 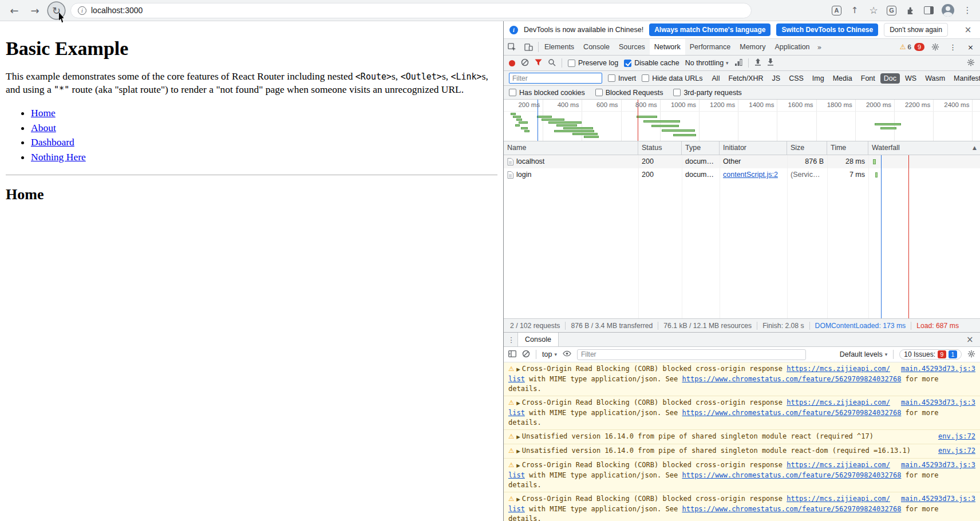 I want to click on filter-chip-wasm: Wasm, so click(x=935, y=78).